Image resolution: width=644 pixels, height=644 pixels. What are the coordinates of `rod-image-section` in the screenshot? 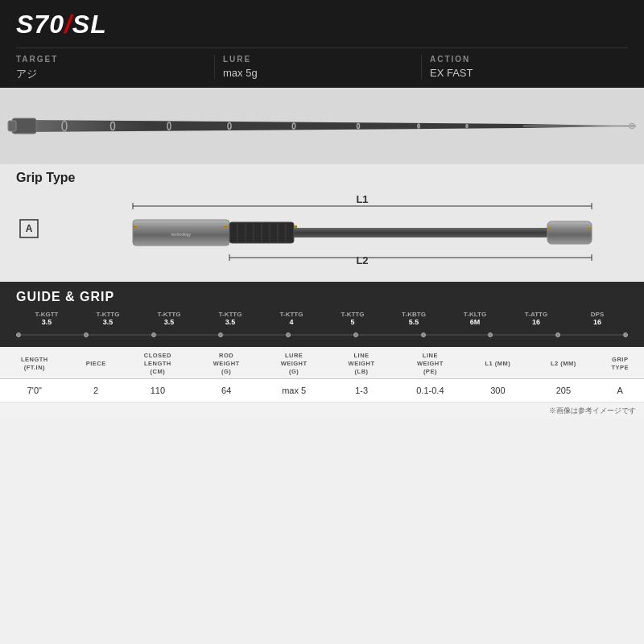 It's located at (322, 126).